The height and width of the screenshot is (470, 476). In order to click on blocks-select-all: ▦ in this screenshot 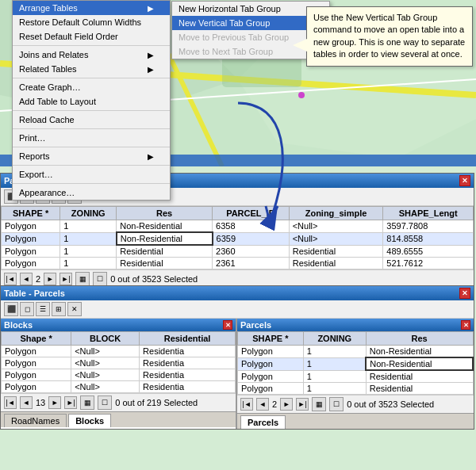, I will do `click(87, 403)`.